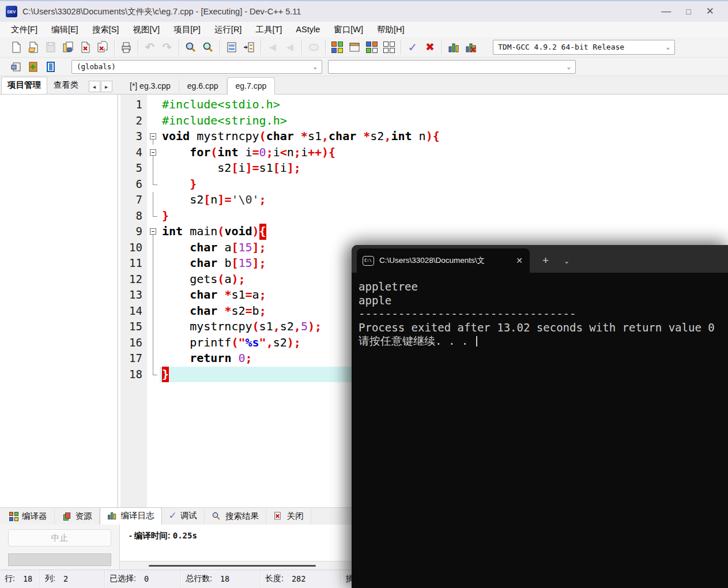 The height and width of the screenshot is (588, 728). Describe the element at coordinates (308, 29) in the screenshot. I see `menu-item-7: AStyle` at that location.